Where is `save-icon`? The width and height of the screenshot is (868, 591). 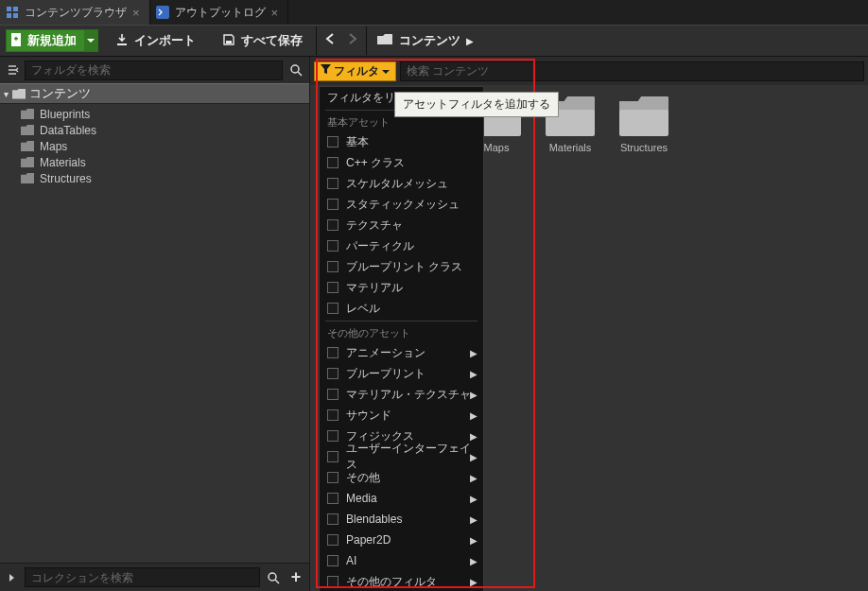 save-icon is located at coordinates (229, 42).